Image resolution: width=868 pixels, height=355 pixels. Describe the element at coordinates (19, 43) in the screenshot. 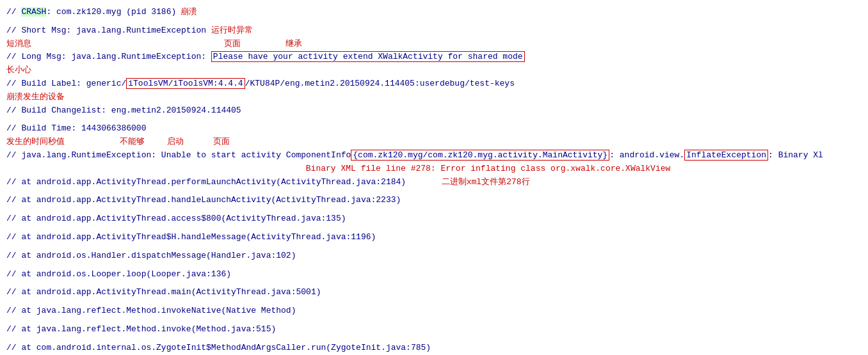

I see `short-msg-label: 短消息` at that location.